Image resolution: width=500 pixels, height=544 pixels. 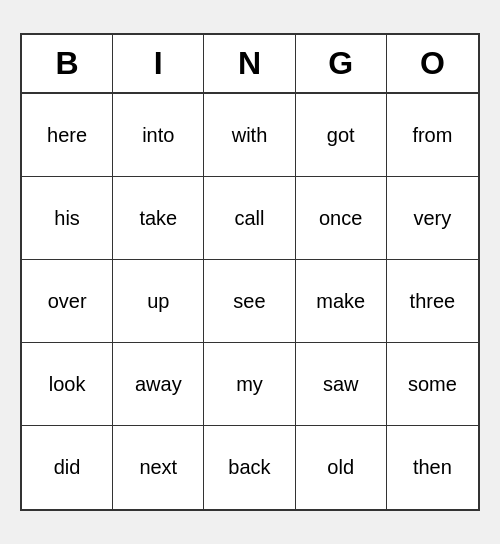 I want to click on bingo-header: BINGO, so click(x=250, y=64).